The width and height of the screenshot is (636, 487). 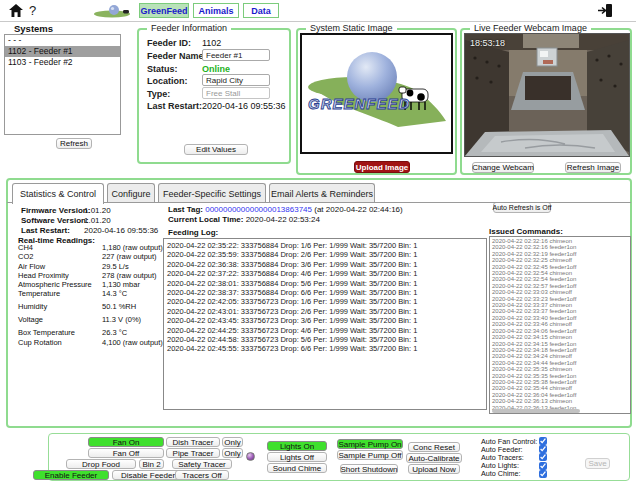 What do you see at coordinates (90, 276) in the screenshot?
I see `reading-row: Head Proximity 278 (raw output)` at bounding box center [90, 276].